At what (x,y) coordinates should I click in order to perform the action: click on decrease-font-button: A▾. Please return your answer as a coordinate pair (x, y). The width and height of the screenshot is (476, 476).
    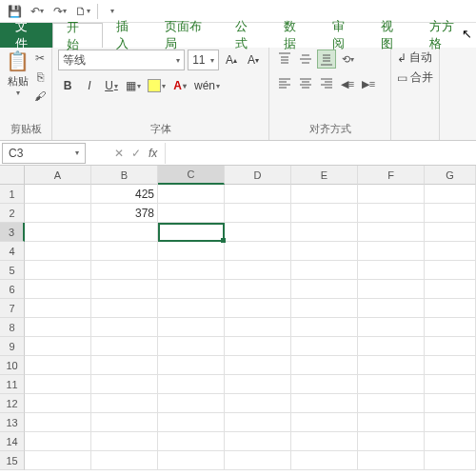
    Looking at the image, I should click on (253, 60).